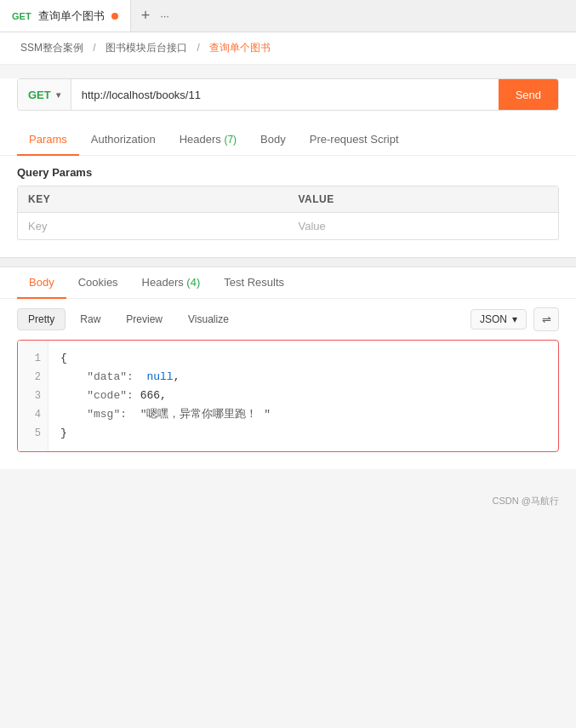 The height and width of the screenshot is (728, 576). What do you see at coordinates (288, 501) in the screenshot?
I see `footer: CSDN @马航行` at bounding box center [288, 501].